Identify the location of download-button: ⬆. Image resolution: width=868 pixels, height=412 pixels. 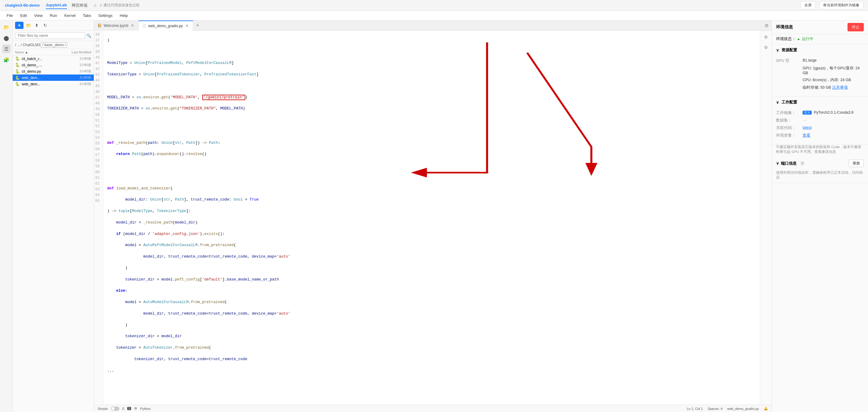
(37, 25).